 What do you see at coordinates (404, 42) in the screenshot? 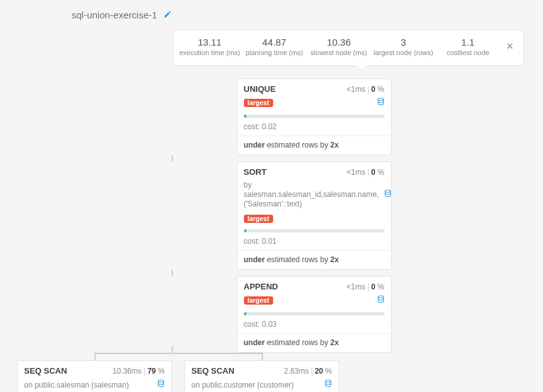
I see `stat-value: 3` at bounding box center [404, 42].